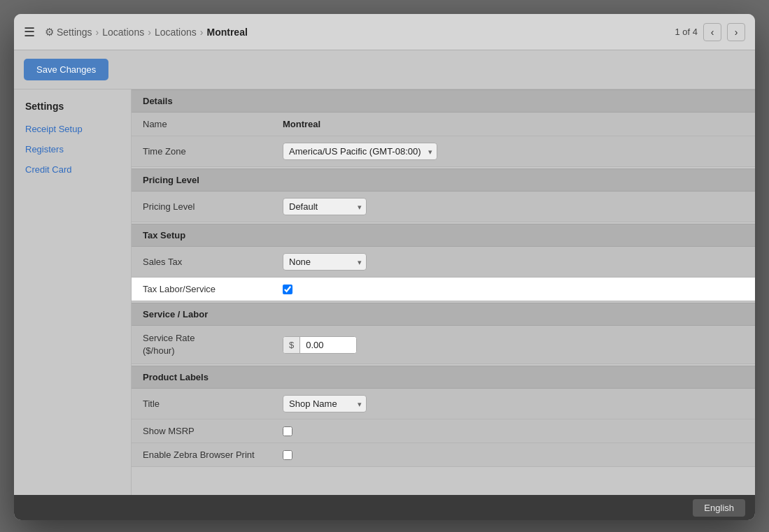  What do you see at coordinates (213, 261) in the screenshot?
I see `sales-tax-label: Sales Tax` at bounding box center [213, 261].